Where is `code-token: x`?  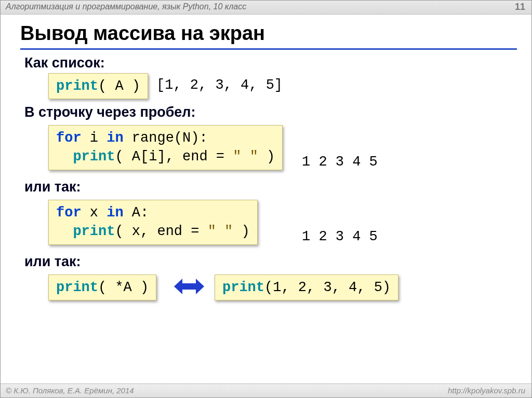
code-token: x is located at coordinates (95, 213).